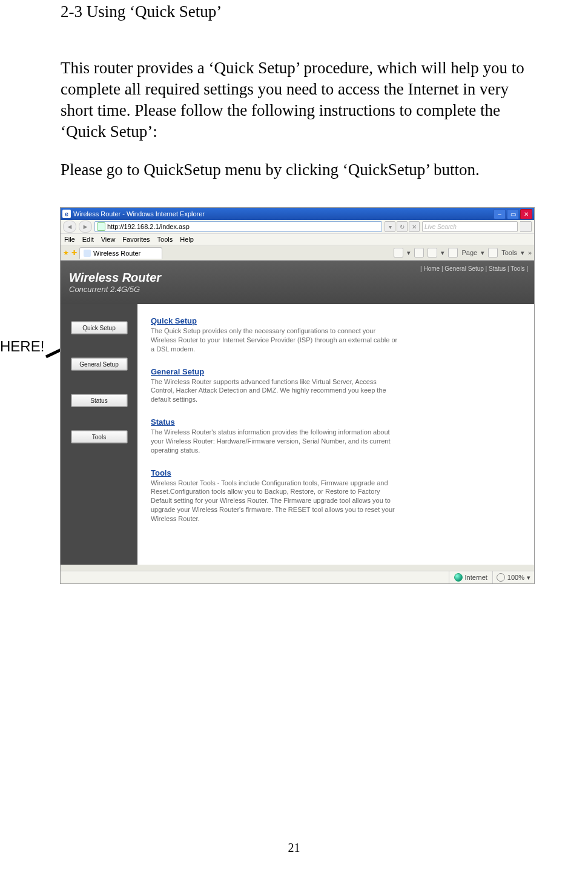 The image size is (588, 890). Describe the element at coordinates (398, 253) in the screenshot. I see `home-icon` at that location.